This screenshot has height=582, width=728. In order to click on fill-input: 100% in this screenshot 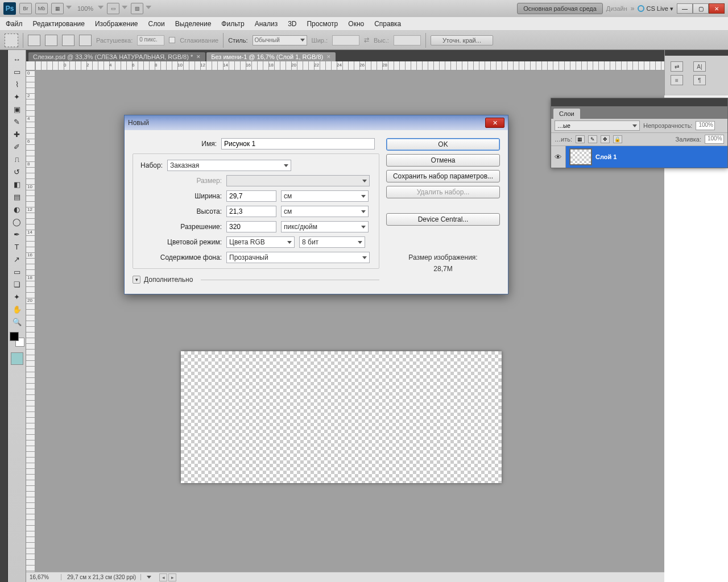, I will do `click(714, 139)`.